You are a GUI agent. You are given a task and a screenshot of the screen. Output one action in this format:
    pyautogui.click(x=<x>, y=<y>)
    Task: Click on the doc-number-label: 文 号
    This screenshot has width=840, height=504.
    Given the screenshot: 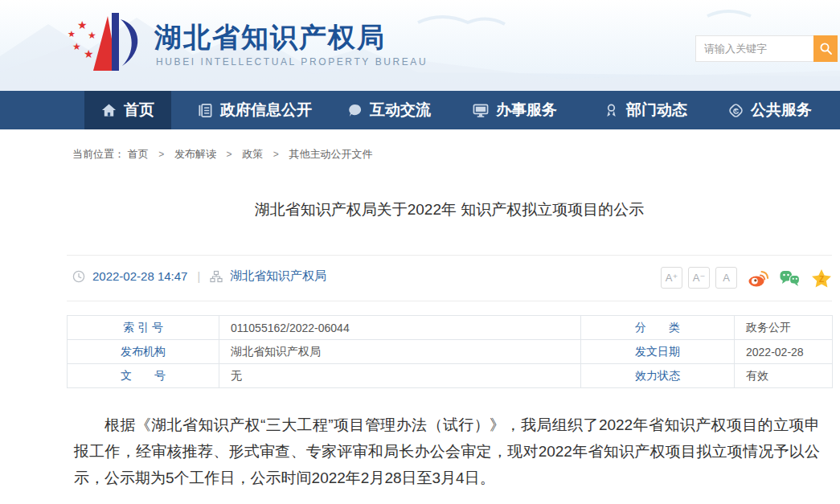 What is the action you would take?
    pyautogui.click(x=143, y=376)
    